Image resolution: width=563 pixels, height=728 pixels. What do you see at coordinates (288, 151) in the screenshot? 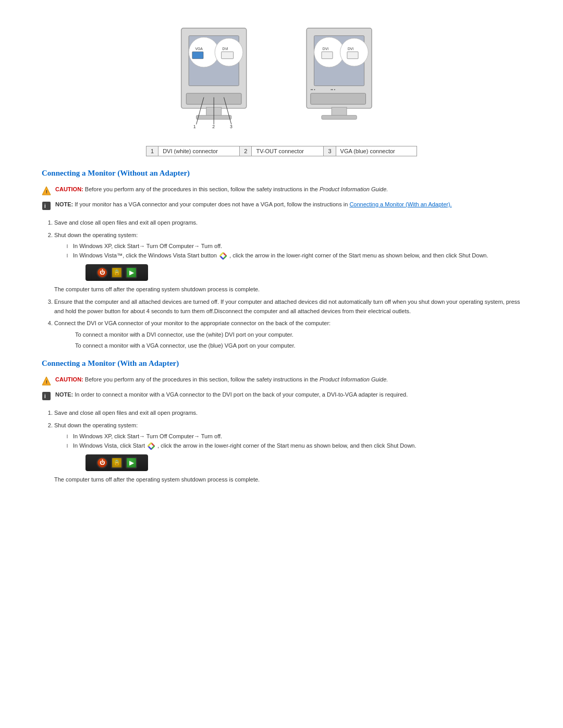
I see `connector-label-2: TV-OUT connector` at bounding box center [288, 151].